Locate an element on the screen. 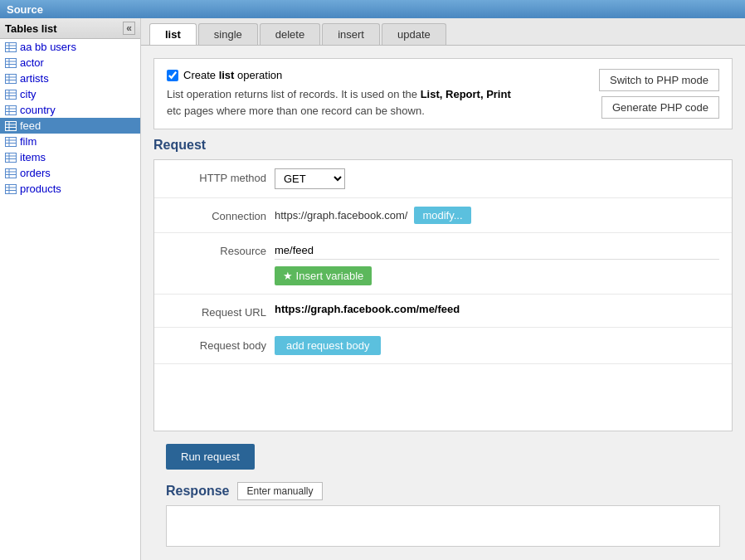 The height and width of the screenshot is (560, 745). sidebar-item-actor: actor is located at coordinates (70, 63).